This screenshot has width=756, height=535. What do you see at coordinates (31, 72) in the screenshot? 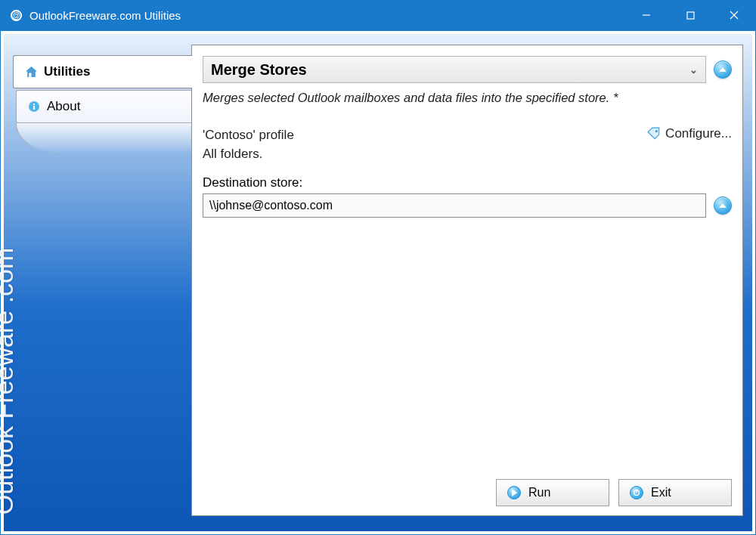
I see `home-icon` at bounding box center [31, 72].